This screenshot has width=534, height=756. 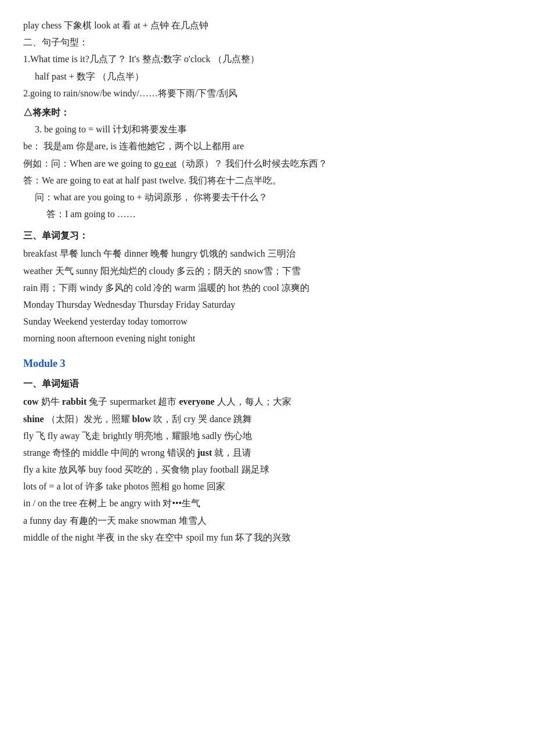 What do you see at coordinates (273, 129) in the screenshot?
I see `future-line-0: 3. be going to = will 计划和将要发生事` at bounding box center [273, 129].